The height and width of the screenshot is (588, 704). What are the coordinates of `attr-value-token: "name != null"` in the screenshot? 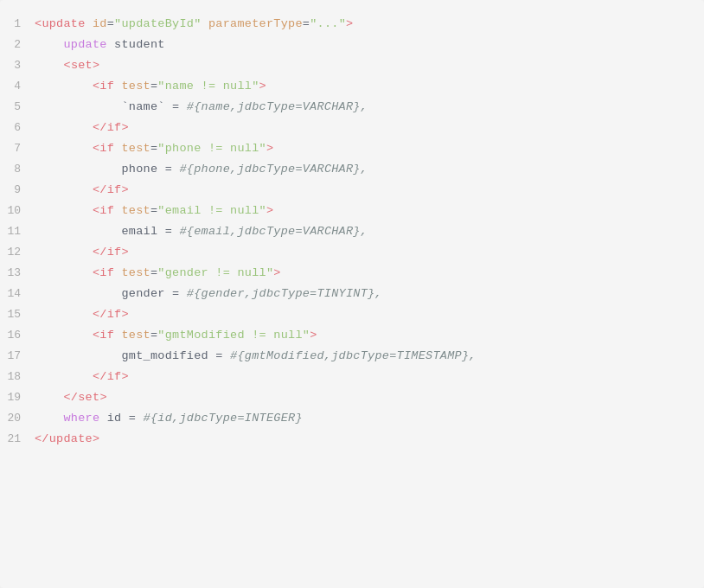 It's located at (208, 86).